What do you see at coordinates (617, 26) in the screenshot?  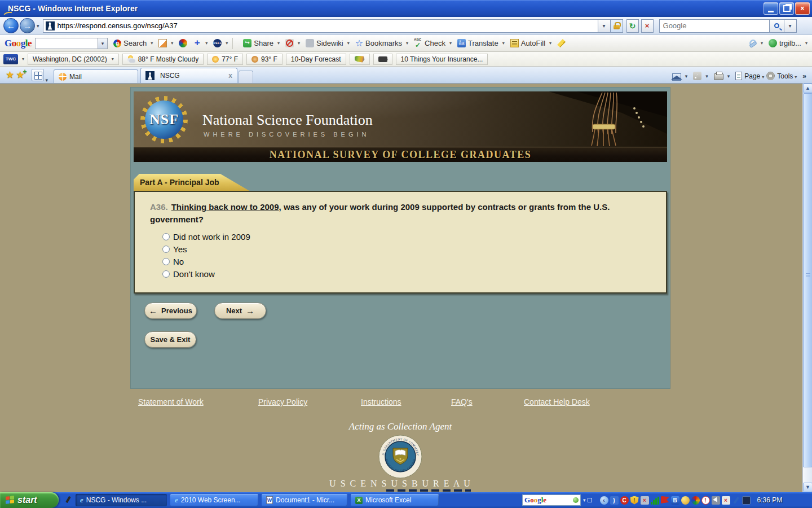 I see `ssl-lock-button` at bounding box center [617, 26].